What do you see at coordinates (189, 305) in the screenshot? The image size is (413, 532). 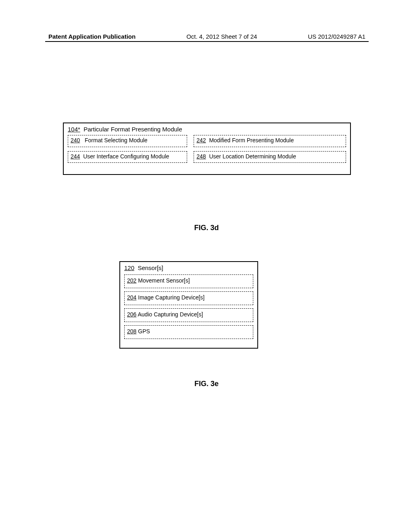 I see `fig3e-sensor-box: 120 Sensor[s] 202 Movement Sensor[s] 204…` at bounding box center [189, 305].